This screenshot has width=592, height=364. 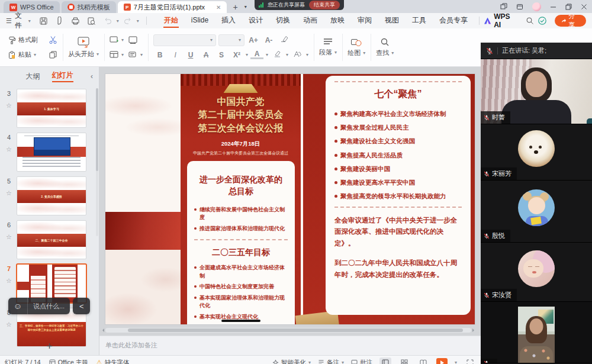 I want to click on collapse-panel-icon: ‹, so click(x=92, y=76).